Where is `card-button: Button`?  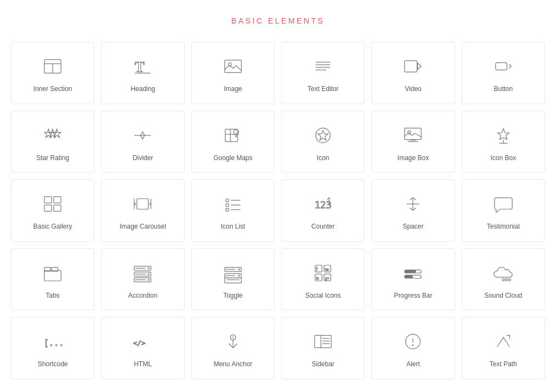
card-button: Button is located at coordinates (503, 73).